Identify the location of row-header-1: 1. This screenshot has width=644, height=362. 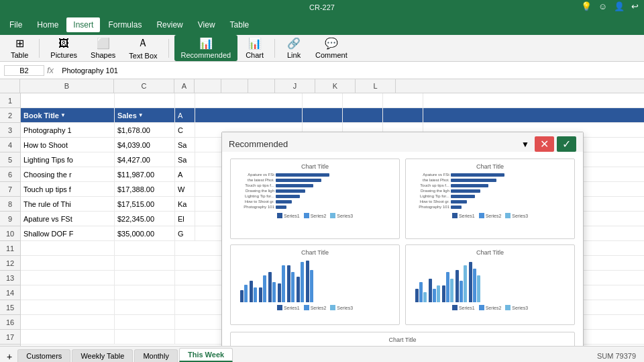
(10, 101).